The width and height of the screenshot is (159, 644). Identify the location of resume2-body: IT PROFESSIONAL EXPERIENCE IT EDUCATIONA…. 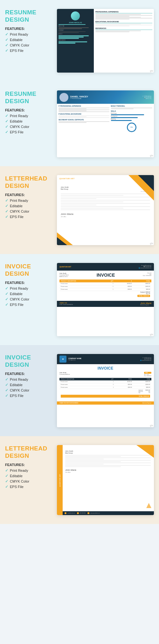
(106, 119).